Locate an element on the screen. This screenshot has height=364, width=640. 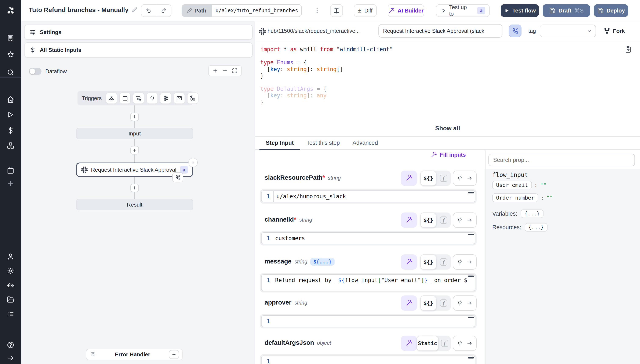
field-editor-message: 1Refund request by _${flow_input["User e… is located at coordinates (368, 283).